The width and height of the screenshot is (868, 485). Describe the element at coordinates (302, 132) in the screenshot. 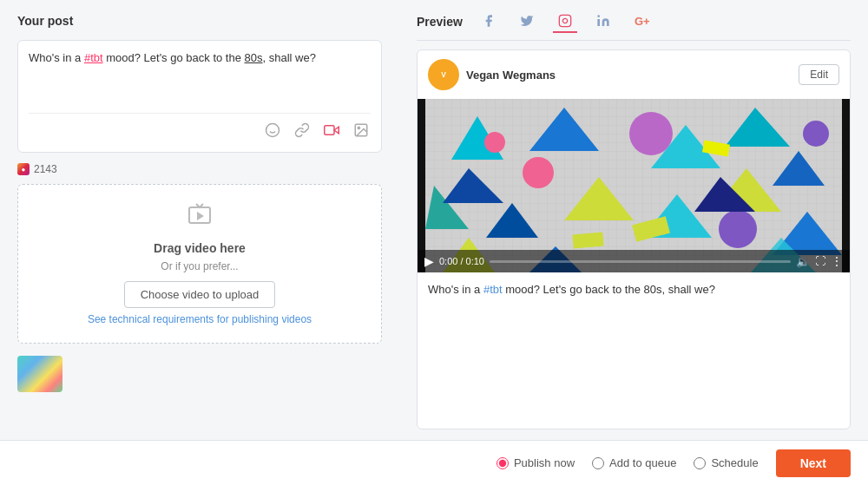

I see `link-button` at that location.